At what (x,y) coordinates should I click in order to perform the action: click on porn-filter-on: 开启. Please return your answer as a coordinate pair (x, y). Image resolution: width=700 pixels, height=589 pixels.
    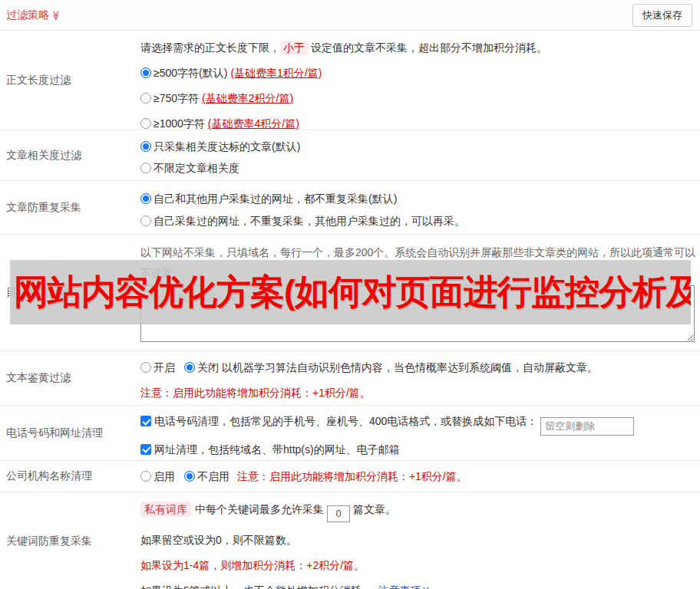
    Looking at the image, I should click on (158, 367).